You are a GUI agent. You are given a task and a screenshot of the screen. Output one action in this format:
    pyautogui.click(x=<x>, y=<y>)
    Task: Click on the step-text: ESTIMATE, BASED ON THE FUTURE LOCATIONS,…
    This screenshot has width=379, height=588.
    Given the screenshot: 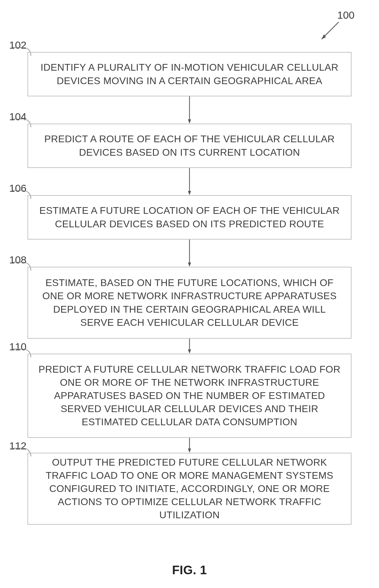 What is the action you would take?
    pyautogui.click(x=190, y=303)
    